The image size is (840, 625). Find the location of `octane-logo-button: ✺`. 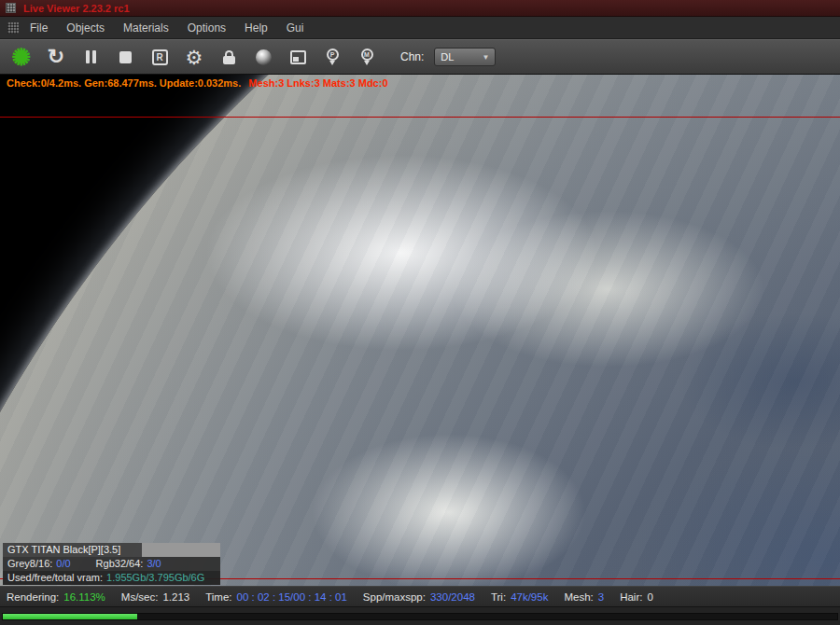

octane-logo-button: ✺ is located at coordinates (21, 57).